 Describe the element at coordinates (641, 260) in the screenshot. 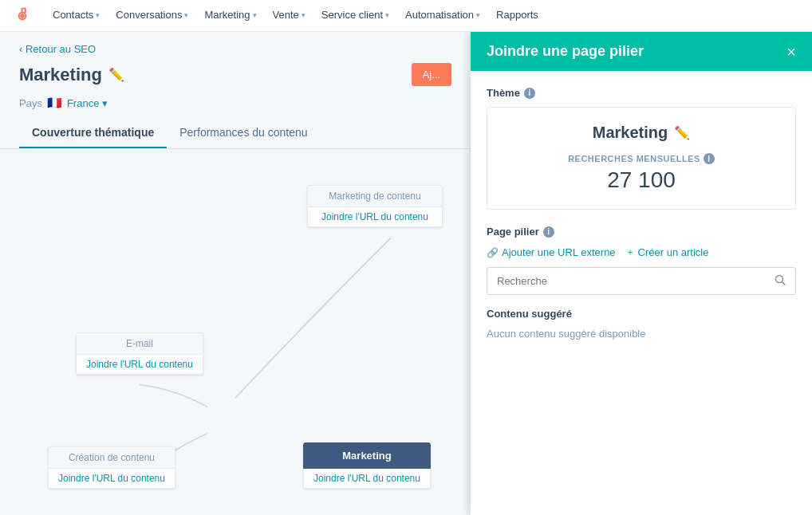

I see `page-pilier-section: Page pilier i 🔗 Ajouter une URL externe …` at that location.